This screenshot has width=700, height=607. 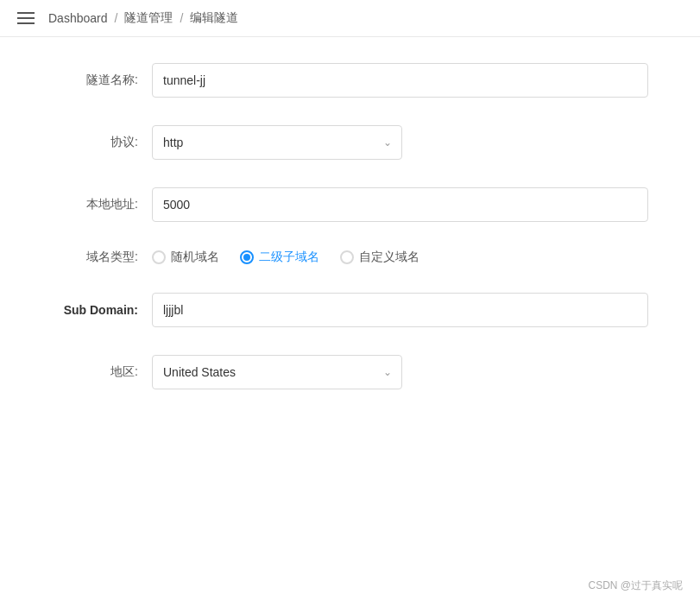 I want to click on local-address-row: 本地地址:, so click(x=350, y=205).